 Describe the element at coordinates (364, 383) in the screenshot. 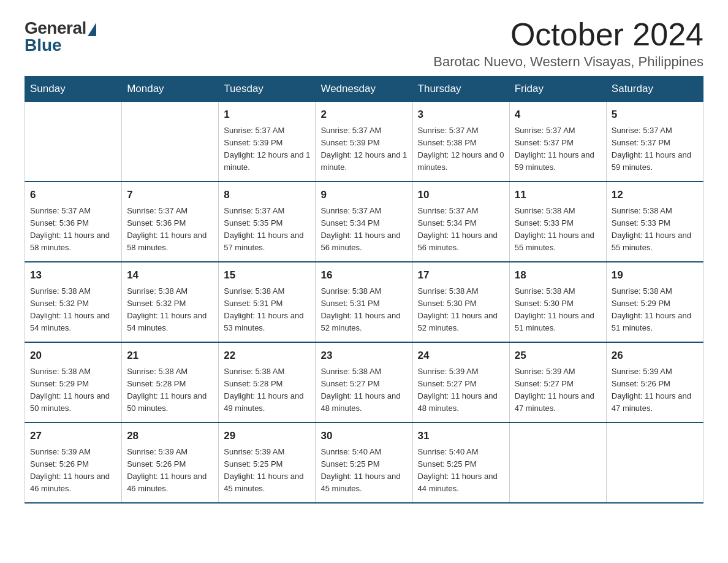

I see `calendar-week-4: 20Sunrise: 5:38 AMSunset: 5:29 PMDayligh…` at that location.